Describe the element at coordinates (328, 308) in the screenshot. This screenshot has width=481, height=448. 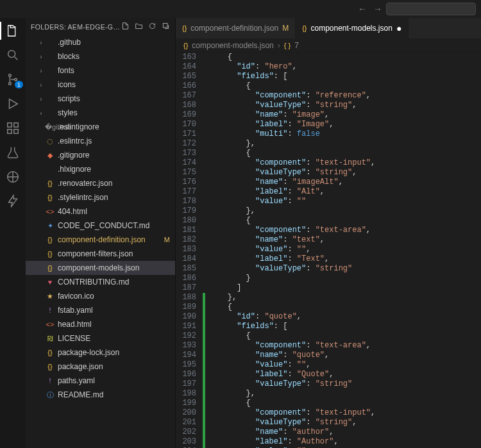
I see `code-line: 189 {` at that location.